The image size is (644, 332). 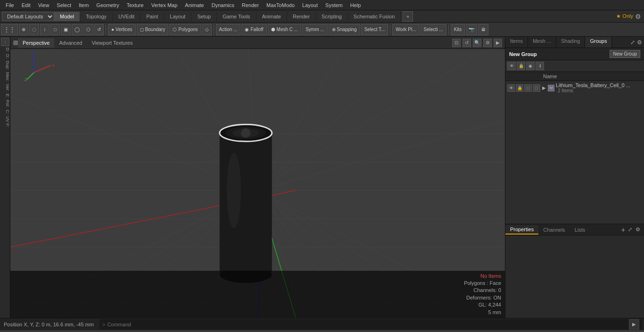 I want to click on sidebar-label-dup: Dup:, so click(x=5, y=65).